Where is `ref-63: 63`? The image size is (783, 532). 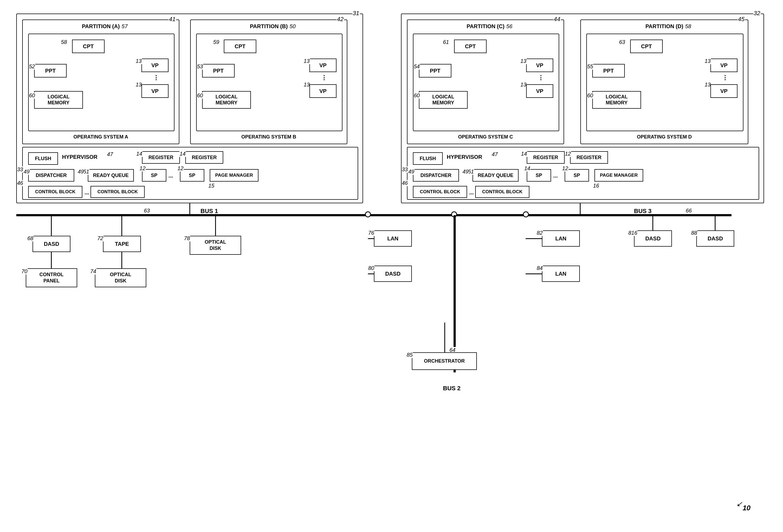 ref-63: 63 is located at coordinates (622, 42).